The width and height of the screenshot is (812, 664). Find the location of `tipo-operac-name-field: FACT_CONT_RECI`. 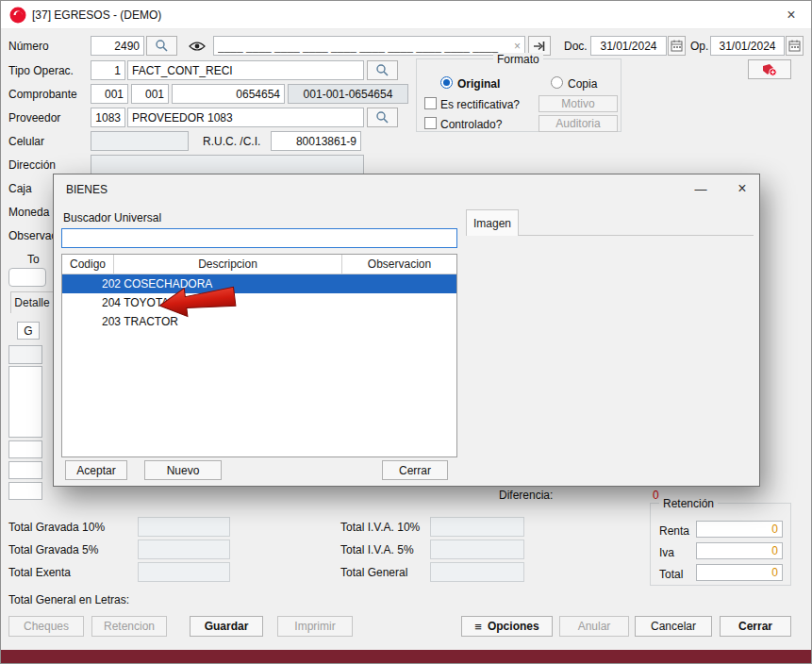

tipo-operac-name-field: FACT_CONT_RECI is located at coordinates (245, 70).